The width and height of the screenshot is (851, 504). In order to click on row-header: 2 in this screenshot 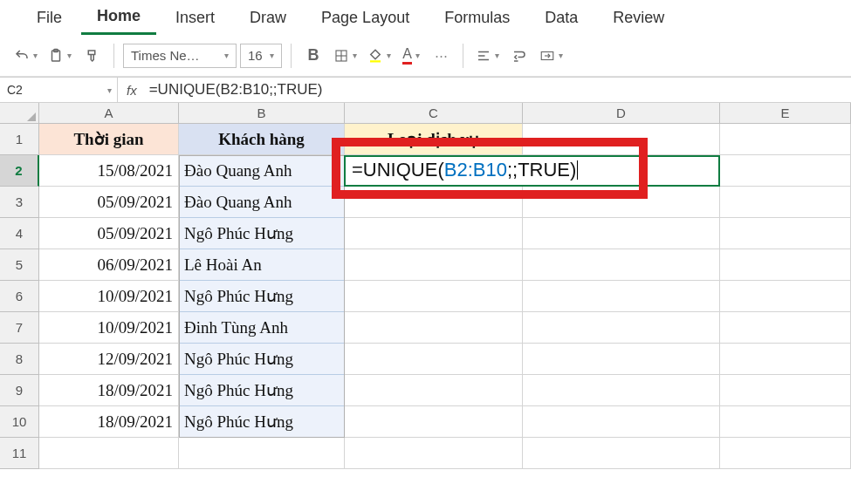, I will do `click(19, 171)`.